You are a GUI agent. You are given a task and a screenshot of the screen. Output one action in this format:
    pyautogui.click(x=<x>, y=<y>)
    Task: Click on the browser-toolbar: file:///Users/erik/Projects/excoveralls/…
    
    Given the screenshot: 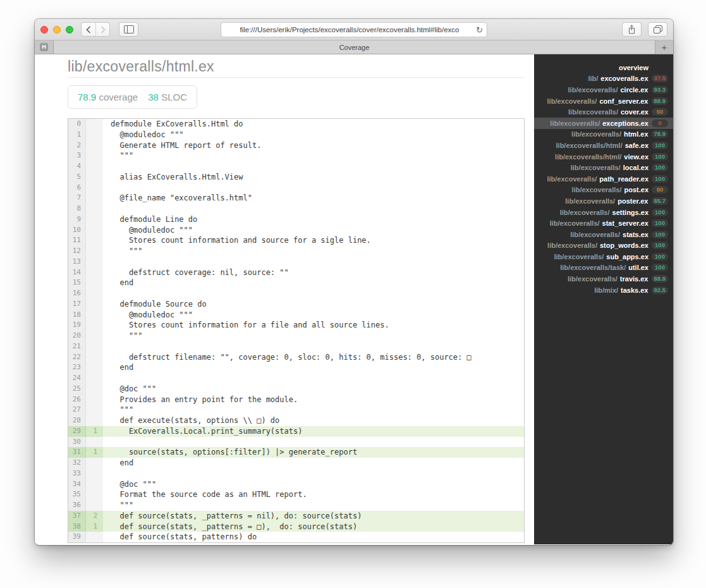 What is the action you would take?
    pyautogui.click(x=354, y=30)
    